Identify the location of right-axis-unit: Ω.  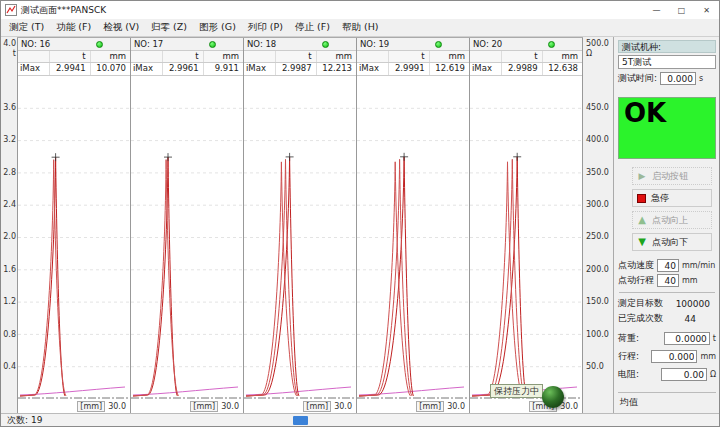
(599, 54).